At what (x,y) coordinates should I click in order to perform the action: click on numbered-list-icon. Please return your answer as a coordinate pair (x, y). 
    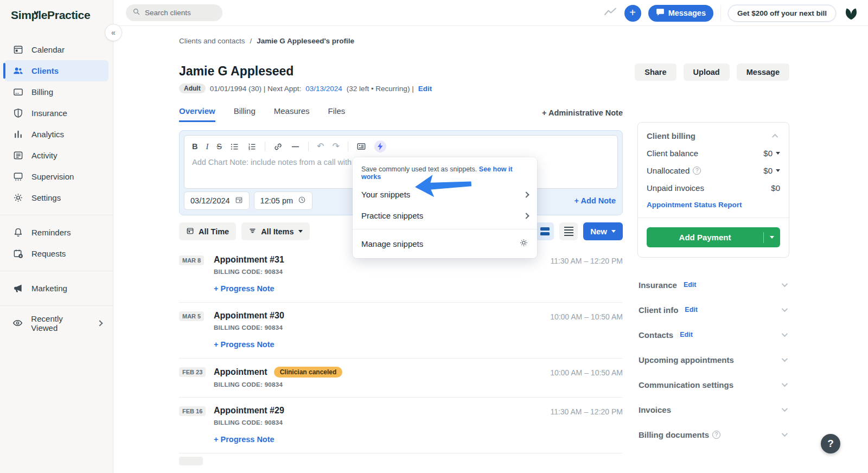
    Looking at the image, I should click on (252, 146).